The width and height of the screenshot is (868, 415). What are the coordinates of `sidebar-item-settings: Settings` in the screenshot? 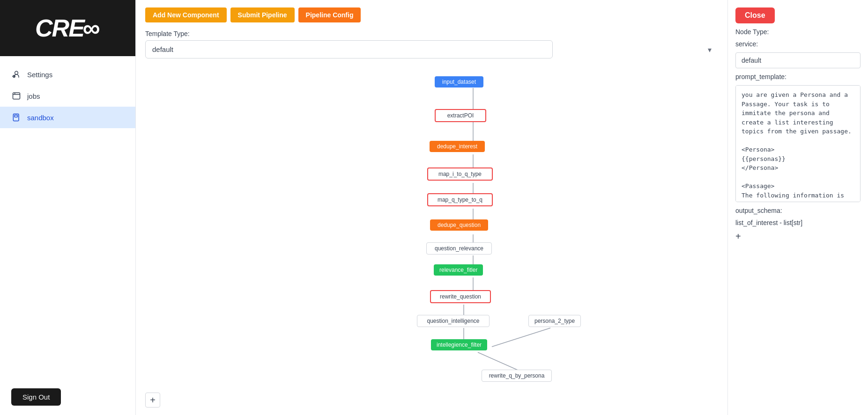 It's located at (67, 74).